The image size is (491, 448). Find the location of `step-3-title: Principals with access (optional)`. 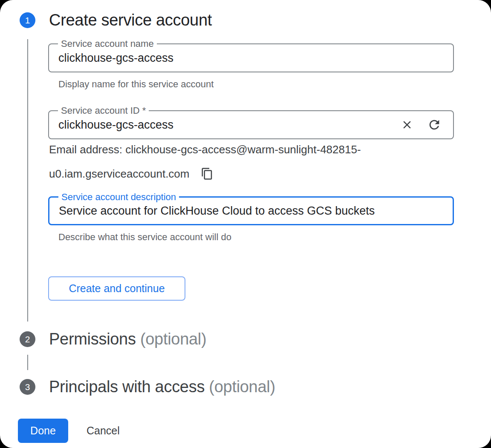

step-3-title: Principals with access (optional) is located at coordinates (162, 387).